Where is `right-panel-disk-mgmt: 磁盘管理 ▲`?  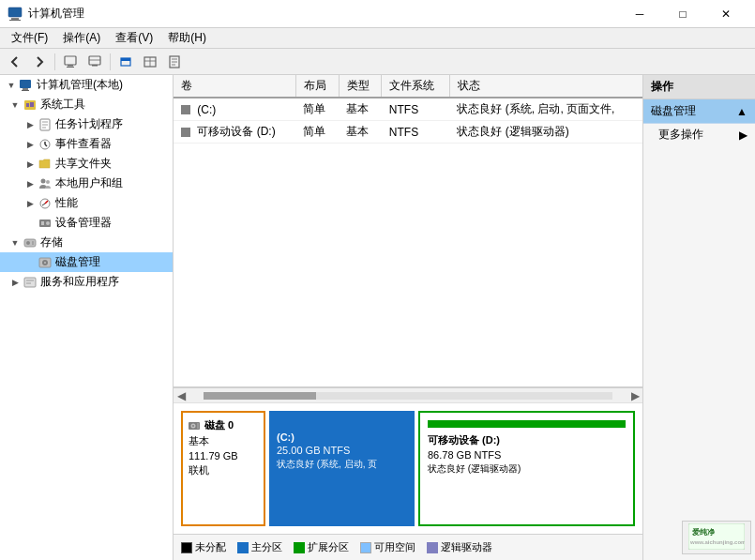 right-panel-disk-mgmt: 磁盘管理 ▲ is located at coordinates (700, 112).